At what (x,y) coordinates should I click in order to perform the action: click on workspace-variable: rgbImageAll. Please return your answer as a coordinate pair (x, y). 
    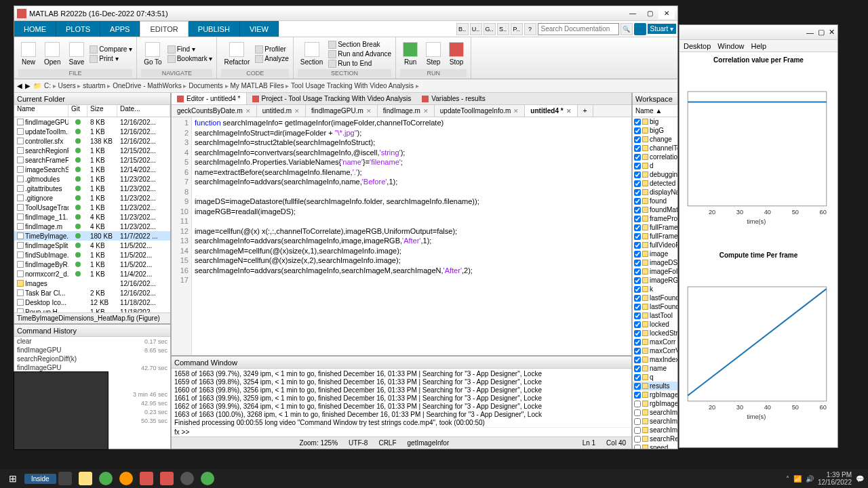
    Looking at the image, I should click on (655, 394).